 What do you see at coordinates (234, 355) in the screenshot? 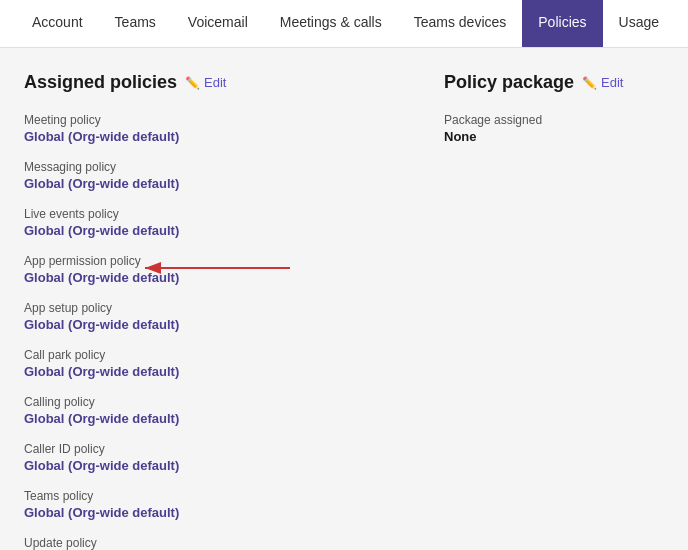
I see `policy-label-call-park-policy: Call park policy` at bounding box center [234, 355].